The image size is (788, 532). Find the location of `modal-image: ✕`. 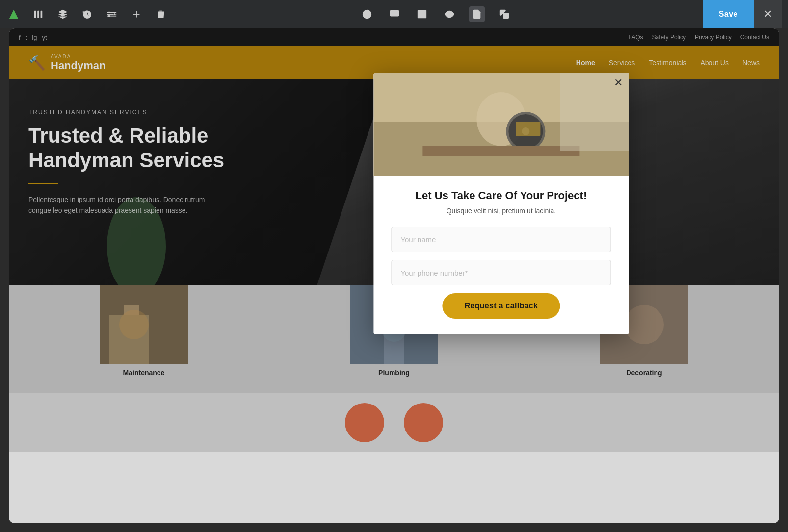

modal-image: ✕ is located at coordinates (501, 124).